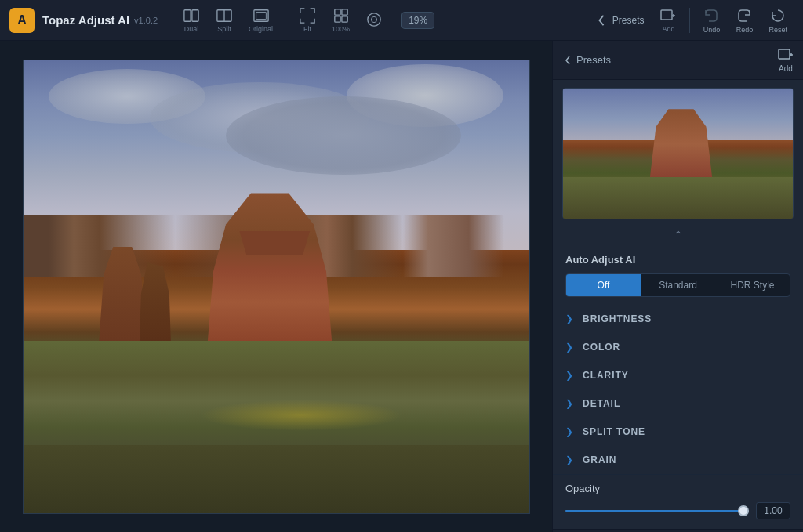 The image size is (803, 532). What do you see at coordinates (570, 319) in the screenshot?
I see `chevron-right-icon: ❯` at bounding box center [570, 319].